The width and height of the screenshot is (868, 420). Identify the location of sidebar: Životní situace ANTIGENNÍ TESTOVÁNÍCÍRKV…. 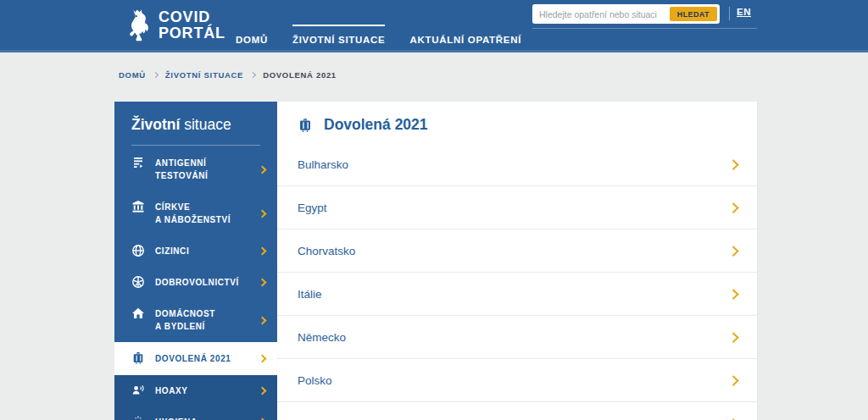
(196, 261).